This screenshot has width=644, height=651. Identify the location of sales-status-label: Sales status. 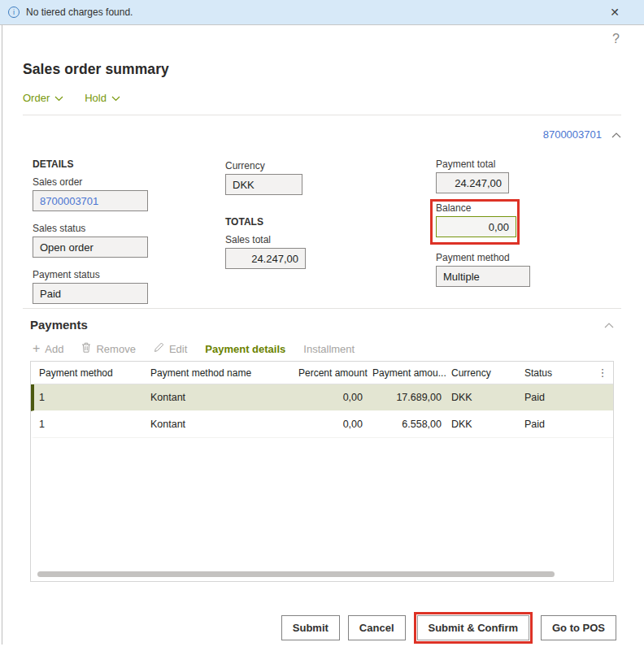
(98, 228).